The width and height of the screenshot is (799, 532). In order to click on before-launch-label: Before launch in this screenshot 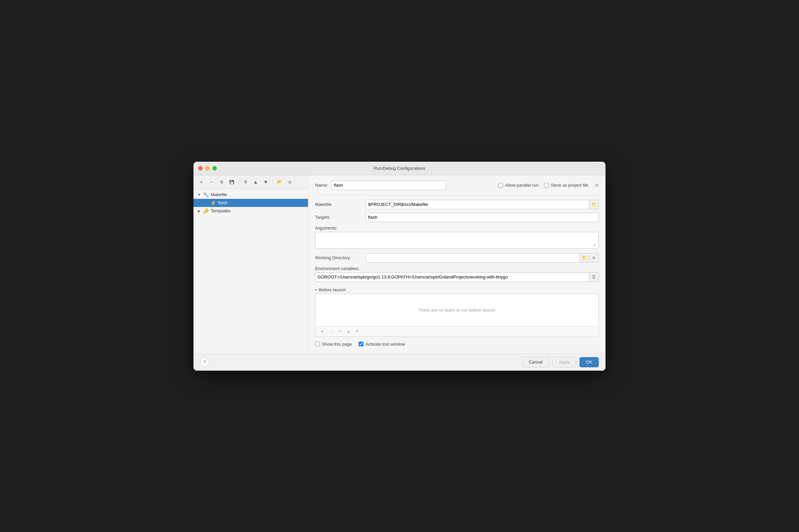, I will do `click(332, 290)`.